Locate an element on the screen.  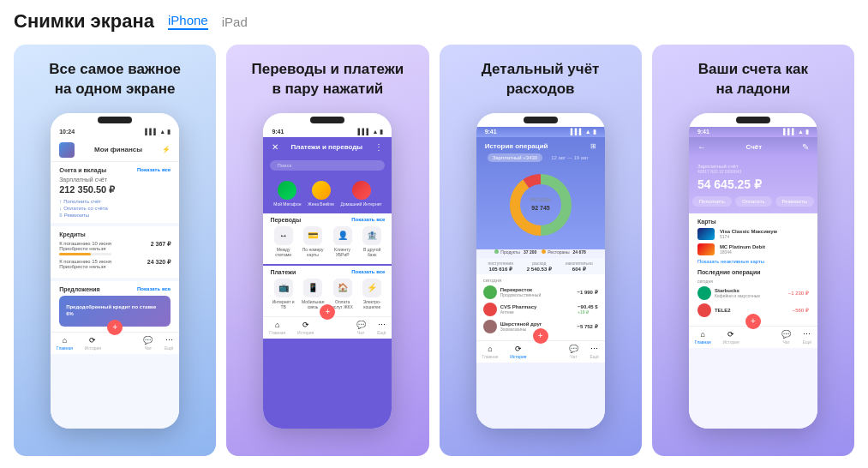
s2-app-internet: Домашний Интернет is located at coordinates (362, 194).